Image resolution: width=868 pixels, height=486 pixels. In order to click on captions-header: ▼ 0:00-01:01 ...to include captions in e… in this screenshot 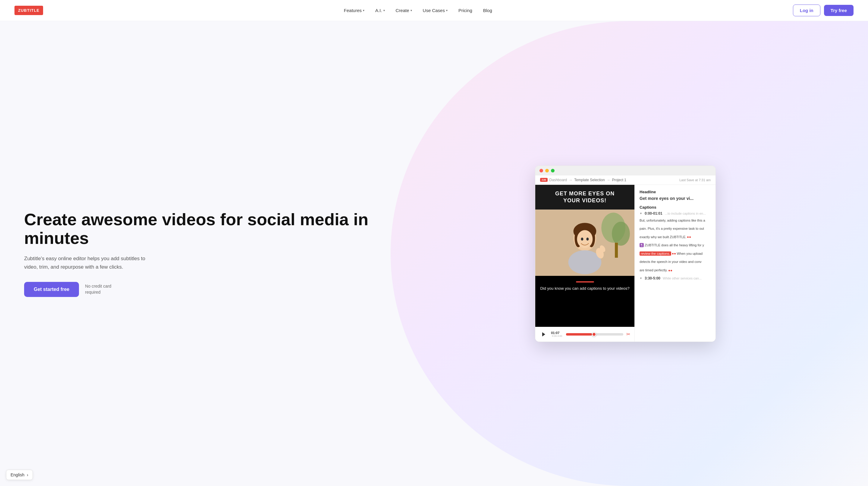, I will do `click(675, 214)`.